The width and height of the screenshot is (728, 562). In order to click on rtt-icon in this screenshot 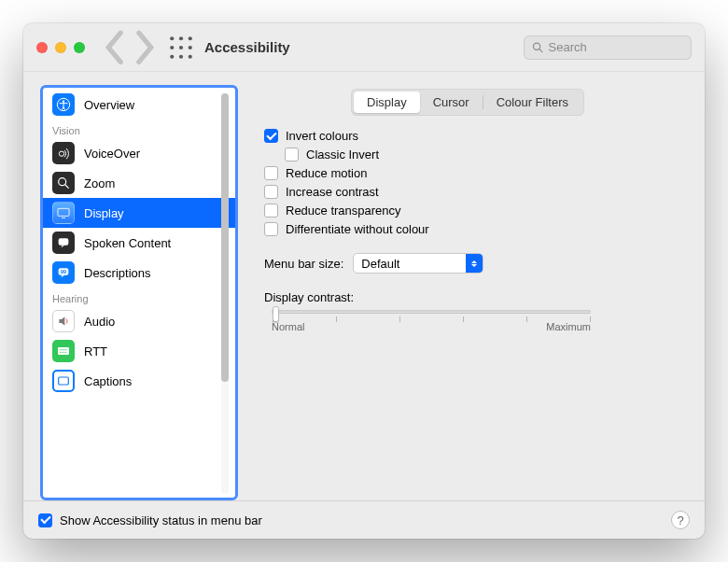, I will do `click(63, 351)`.